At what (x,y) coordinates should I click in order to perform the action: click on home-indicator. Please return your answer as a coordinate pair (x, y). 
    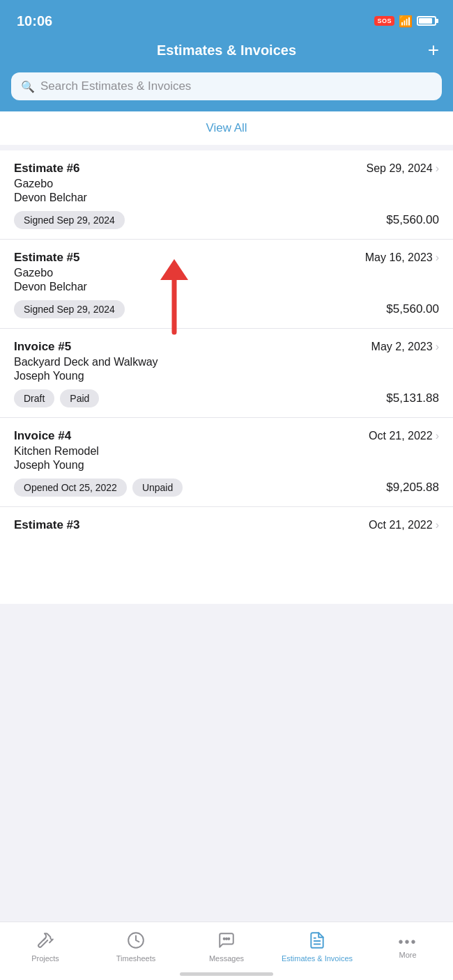
    Looking at the image, I should click on (227, 974).